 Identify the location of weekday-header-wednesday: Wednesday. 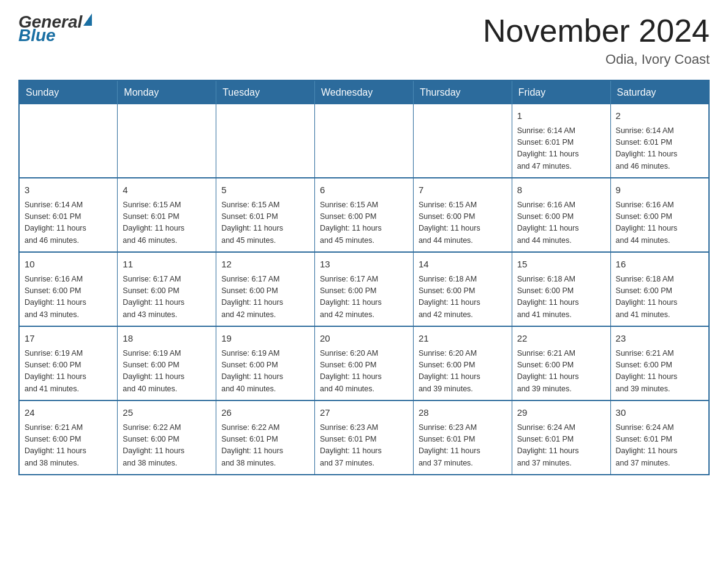
(364, 92).